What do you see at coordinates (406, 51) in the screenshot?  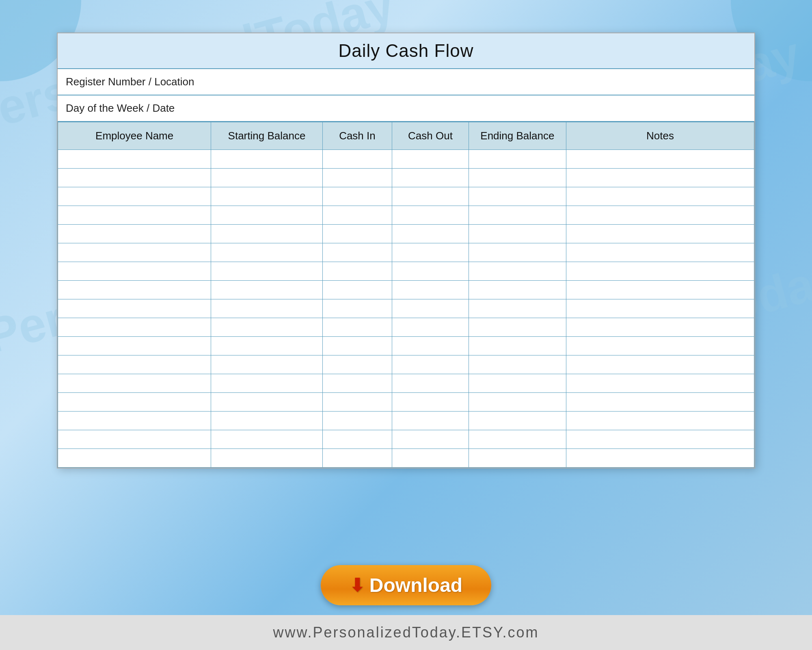 I see `document-title: Daily Cash Flow` at bounding box center [406, 51].